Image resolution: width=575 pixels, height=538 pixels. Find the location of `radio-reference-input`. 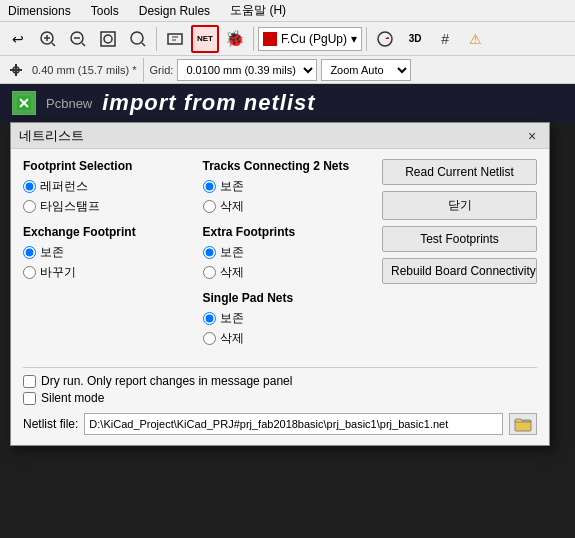

radio-reference-input is located at coordinates (30, 186).